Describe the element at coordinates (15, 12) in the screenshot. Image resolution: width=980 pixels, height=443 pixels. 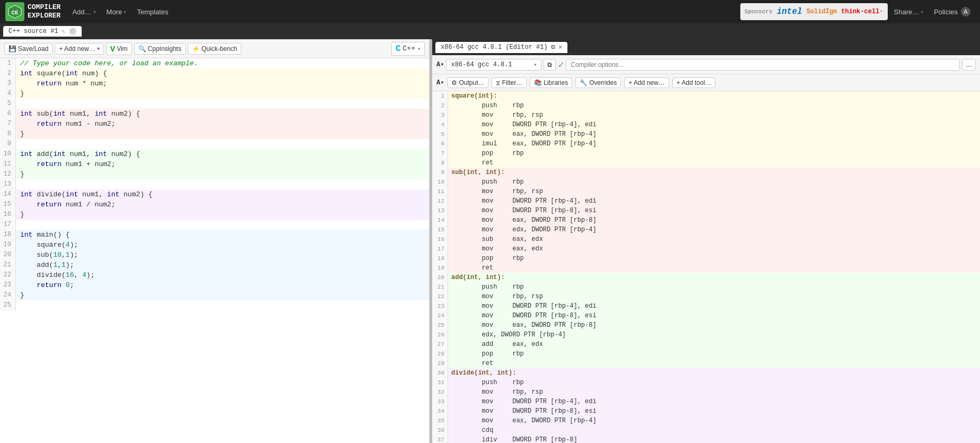
I see `compiler-explorer-logo: CE` at that location.